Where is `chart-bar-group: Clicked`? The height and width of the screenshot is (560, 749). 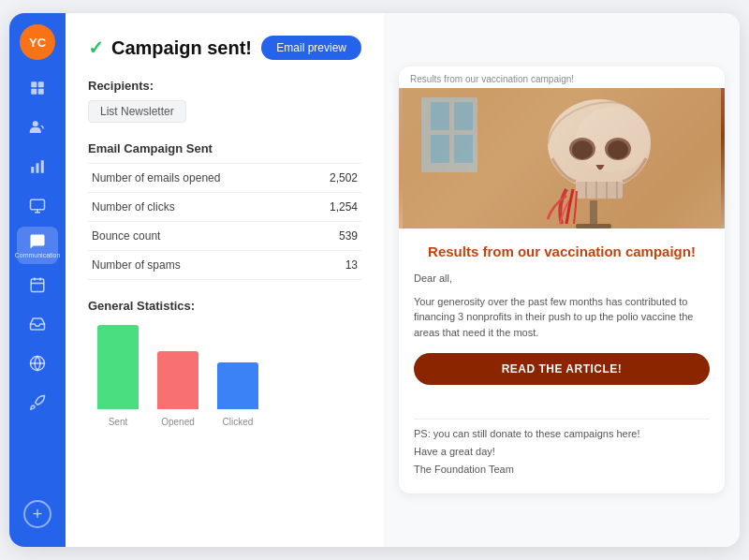
chart-bar-group: Clicked is located at coordinates (238, 395).